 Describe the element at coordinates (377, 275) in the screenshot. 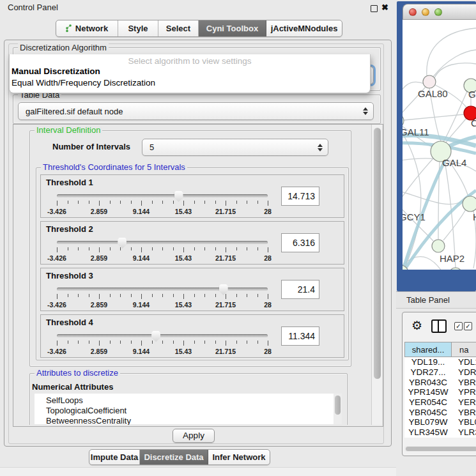

I see `vertical-scrollbar` at that location.